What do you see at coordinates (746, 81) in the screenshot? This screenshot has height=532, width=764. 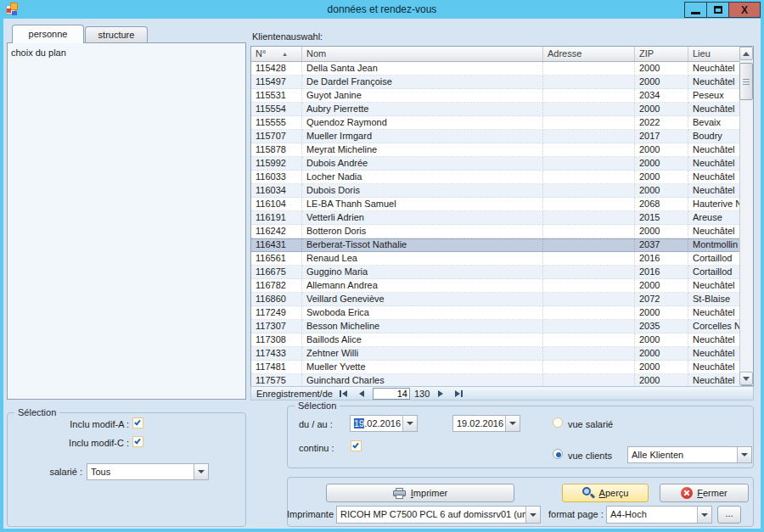 I see `scrollbar-thumb` at bounding box center [746, 81].